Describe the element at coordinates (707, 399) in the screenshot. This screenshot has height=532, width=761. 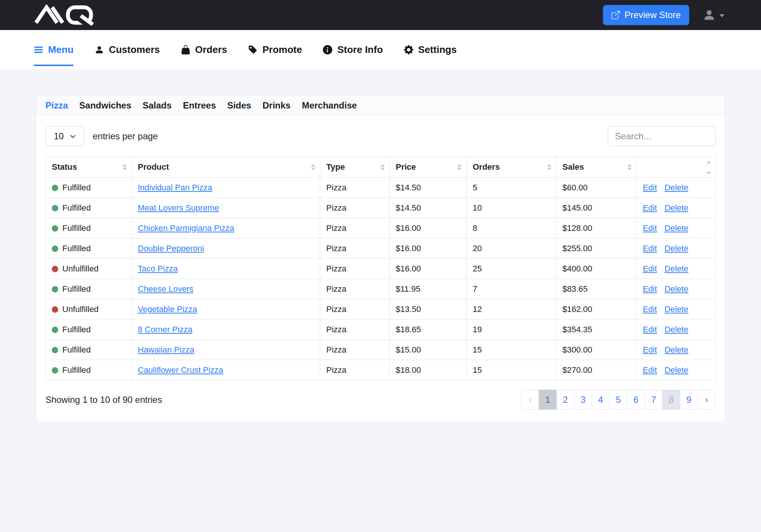
I see `pagination-next: ›` at that location.